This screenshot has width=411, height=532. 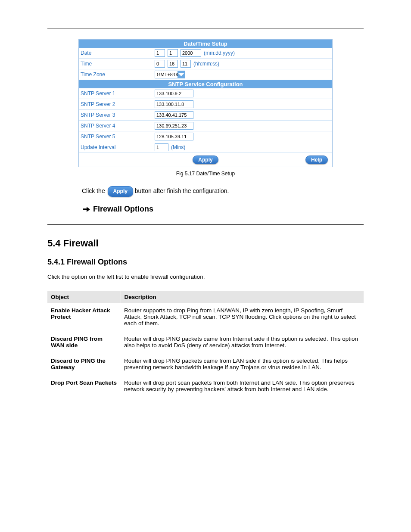 I want to click on cell-desc: Router supports to drop Ping from LAN/WA…, so click(x=242, y=317).